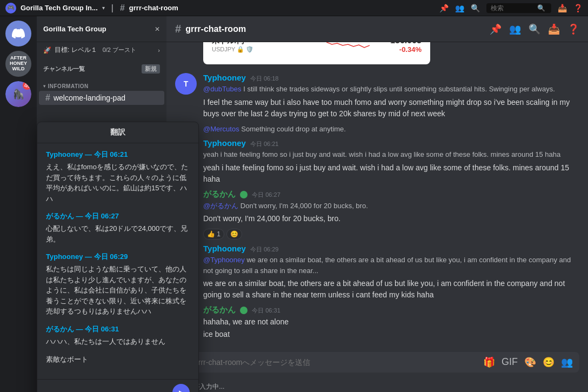 This screenshot has height=392, width=588. Describe the element at coordinates (348, 48) in the screenshot. I see `stock-chart-usdjpy` at that location.